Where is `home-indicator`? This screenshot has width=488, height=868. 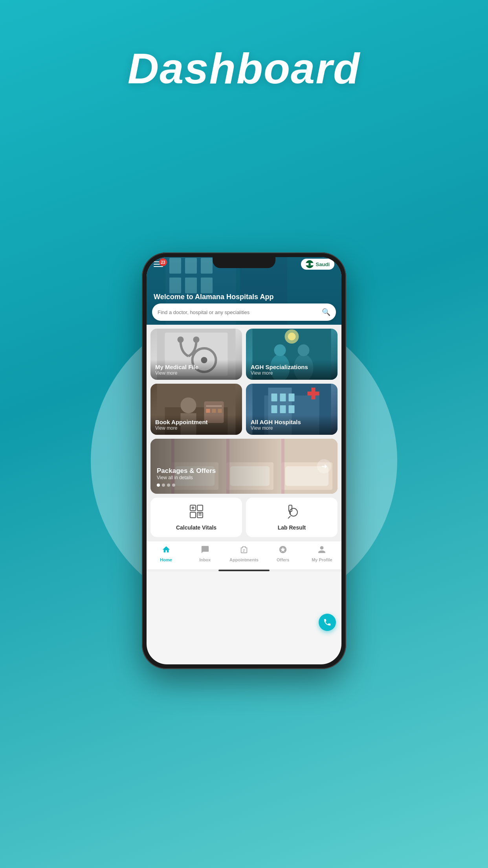
home-indicator is located at coordinates (244, 570).